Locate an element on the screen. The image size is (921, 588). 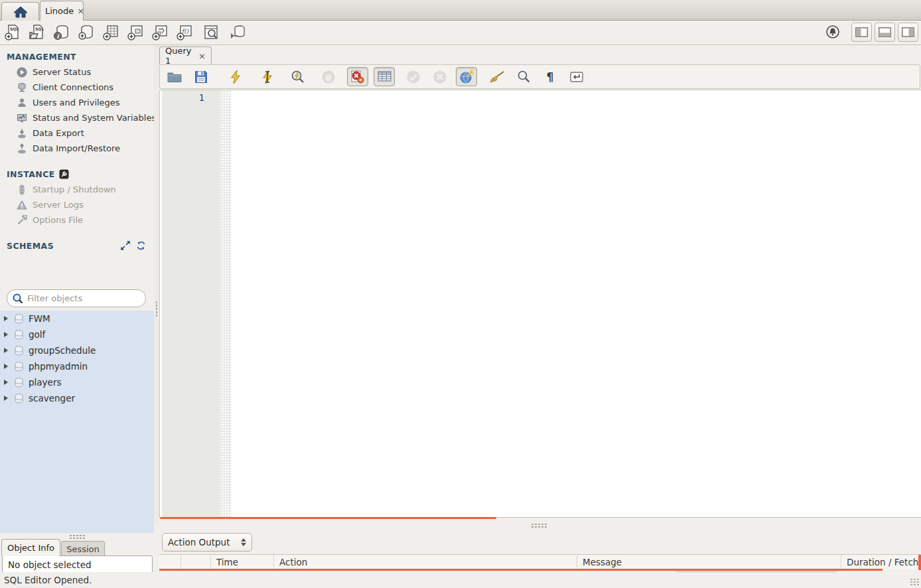
svg-text: f() is located at coordinates (186, 31).